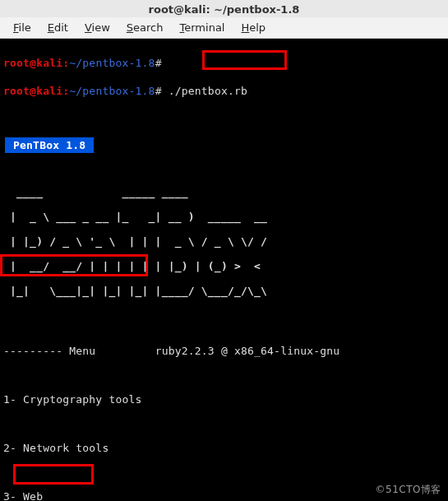 This screenshot has height=501, width=448. I want to click on menubar: File Edit View Search Terminal Help, so click(224, 28).